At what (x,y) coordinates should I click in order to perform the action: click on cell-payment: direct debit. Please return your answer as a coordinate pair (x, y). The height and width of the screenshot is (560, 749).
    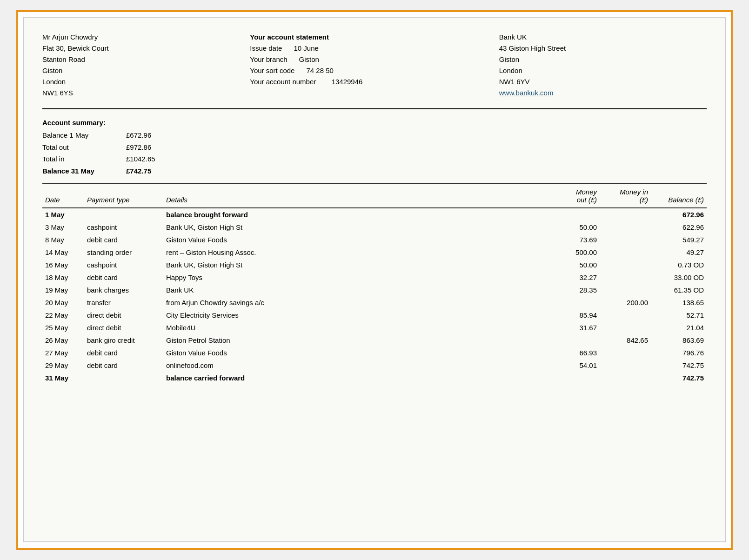
    Looking at the image, I should click on (124, 315).